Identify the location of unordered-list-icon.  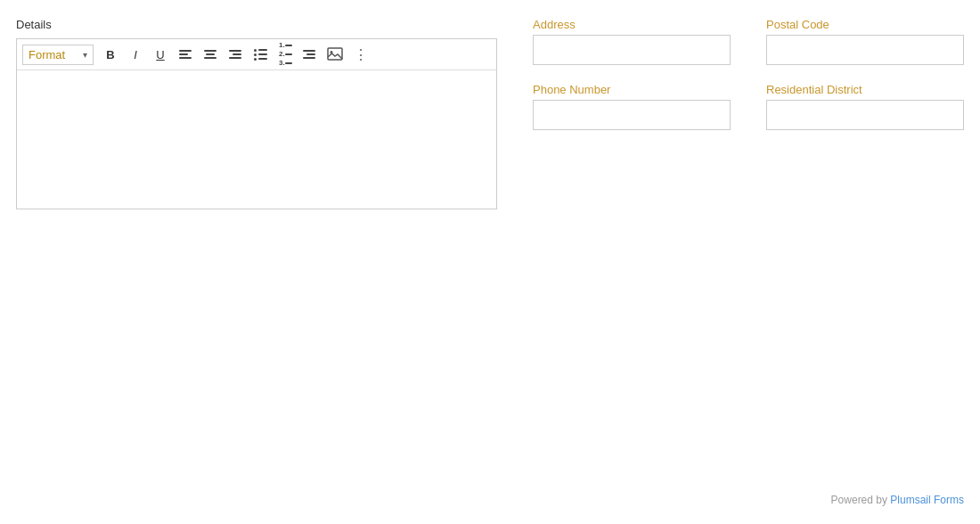
(260, 55).